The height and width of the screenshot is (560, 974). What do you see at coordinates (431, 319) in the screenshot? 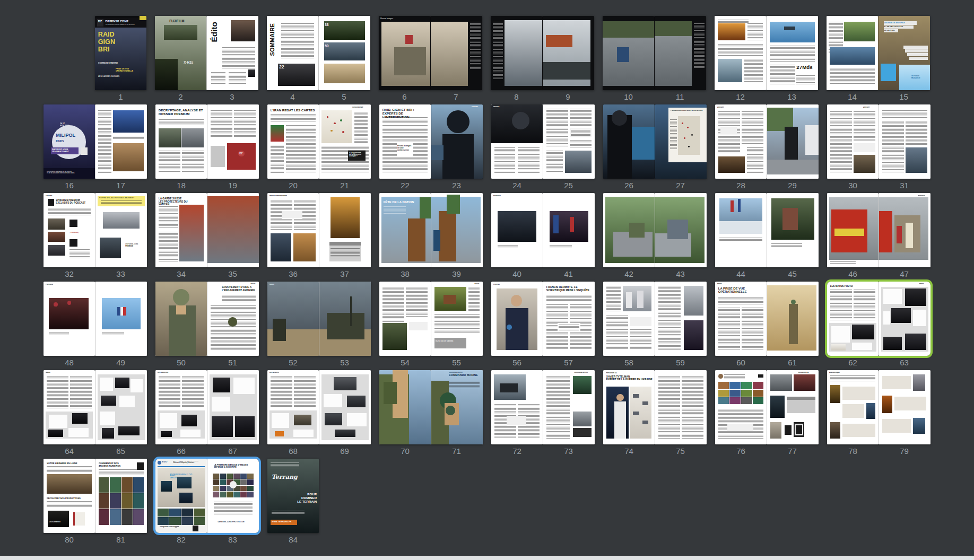
I see `sheet: FocusMONTÉE EN GAMME` at bounding box center [431, 319].